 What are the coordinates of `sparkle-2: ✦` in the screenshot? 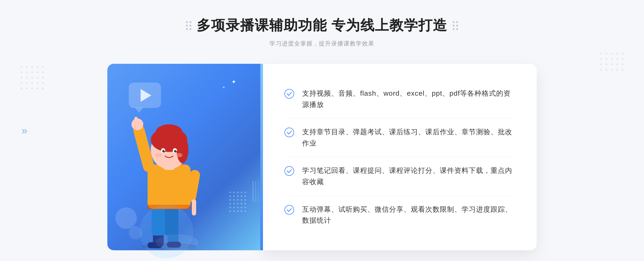 It's located at (224, 87).